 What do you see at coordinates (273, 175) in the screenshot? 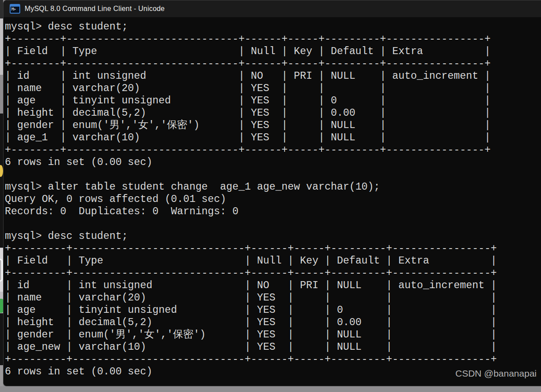
I see `blank-line` at bounding box center [273, 175].